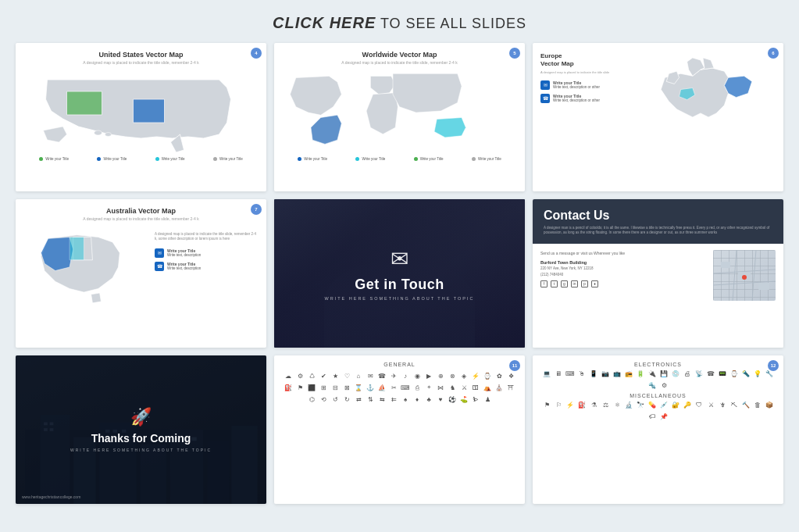 This screenshot has width=799, height=532. I want to click on icon-sym: ♞, so click(452, 387).